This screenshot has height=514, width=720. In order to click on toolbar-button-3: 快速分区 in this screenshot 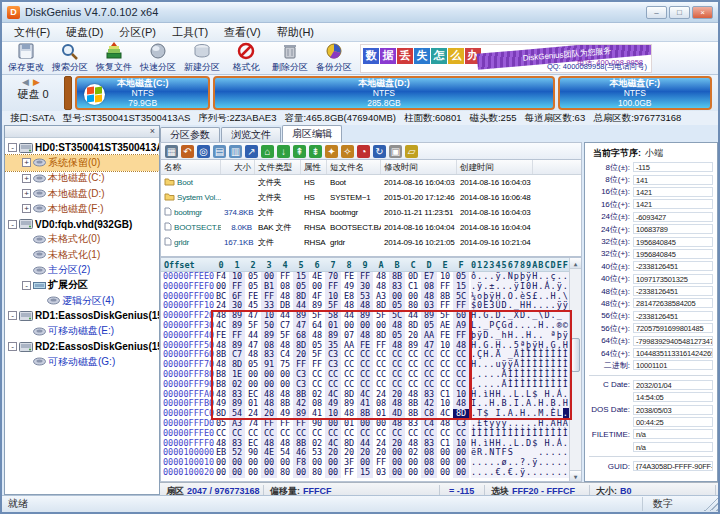, I will do `click(158, 58)`.